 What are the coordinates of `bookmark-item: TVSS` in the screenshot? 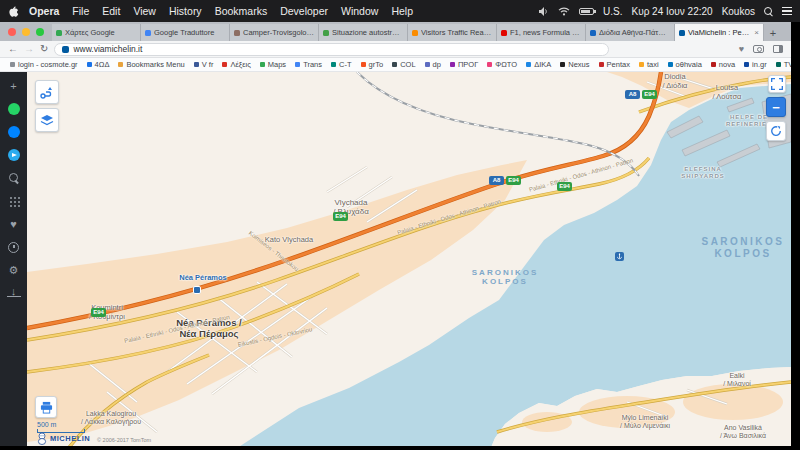 It's located at (784, 64).